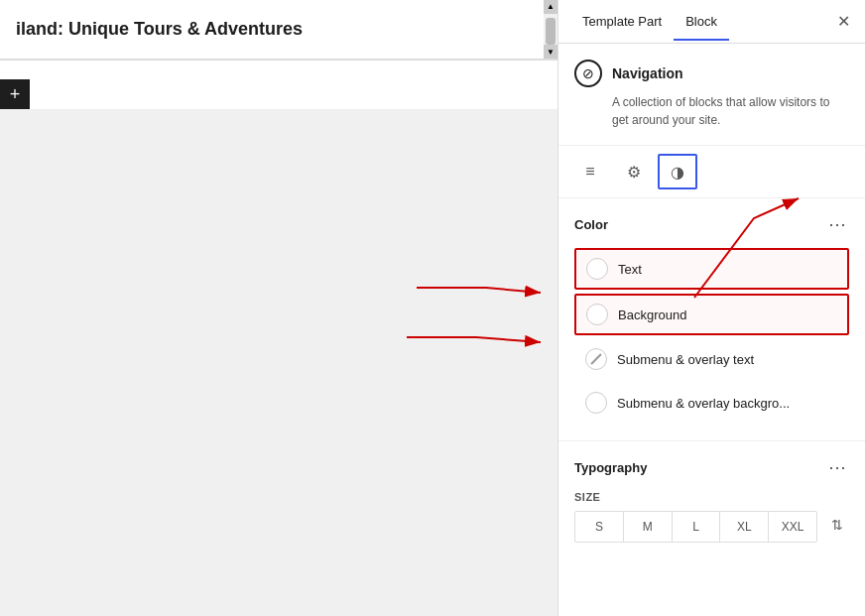 The height and width of the screenshot is (616, 865). I want to click on background-color-label: Background, so click(653, 315).